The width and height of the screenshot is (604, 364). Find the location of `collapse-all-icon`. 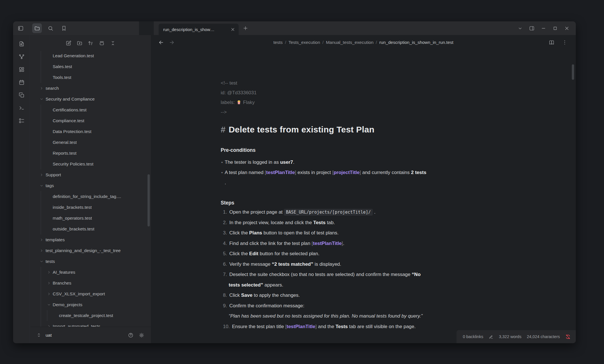

collapse-all-icon is located at coordinates (113, 43).